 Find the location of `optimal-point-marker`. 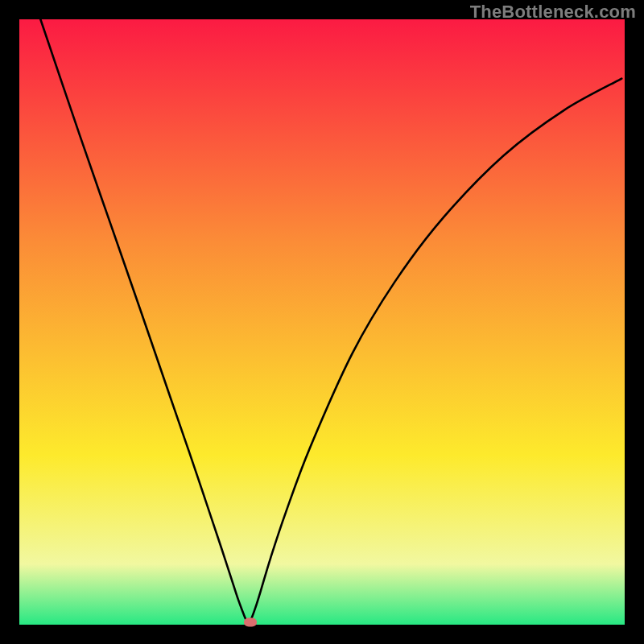

optimal-point-marker is located at coordinates (250, 623).